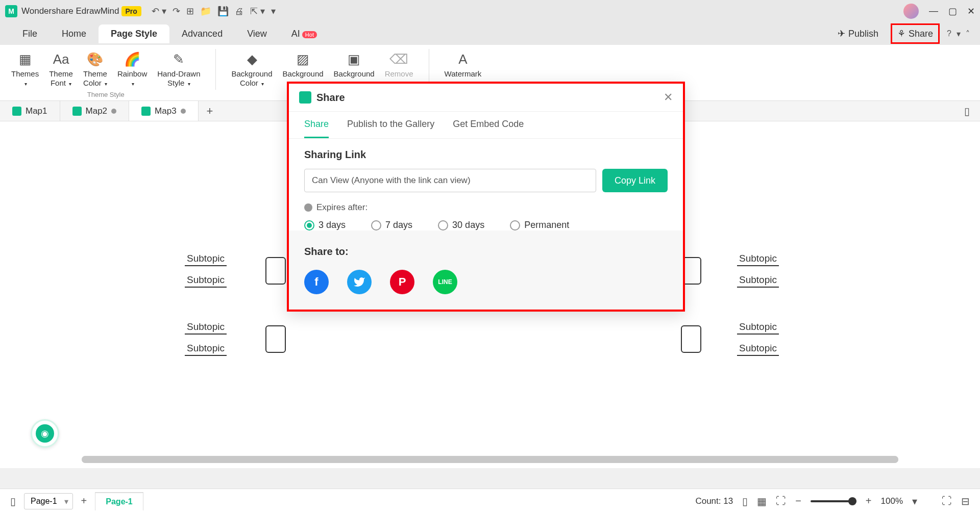 Image resolution: width=980 pixels, height=513 pixels. Describe the element at coordinates (74, 34) in the screenshot. I see `menu-home: Home` at that location.